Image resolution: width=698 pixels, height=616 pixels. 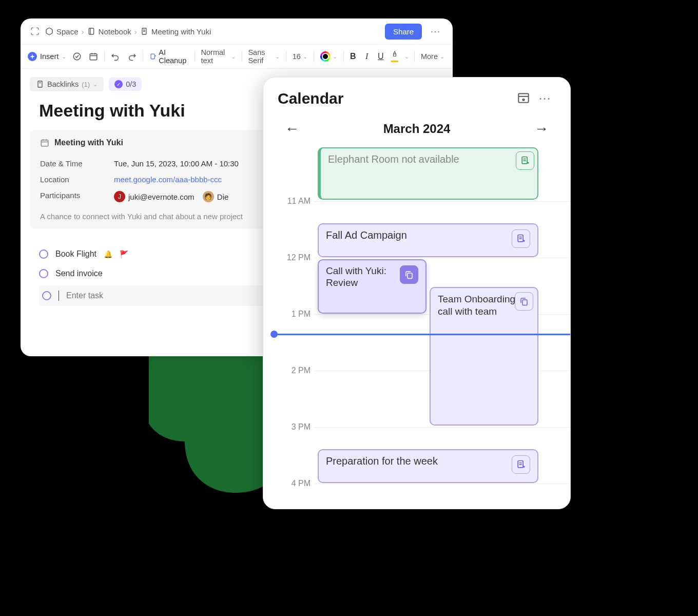 I want to click on next-month-button: →, so click(x=541, y=129).